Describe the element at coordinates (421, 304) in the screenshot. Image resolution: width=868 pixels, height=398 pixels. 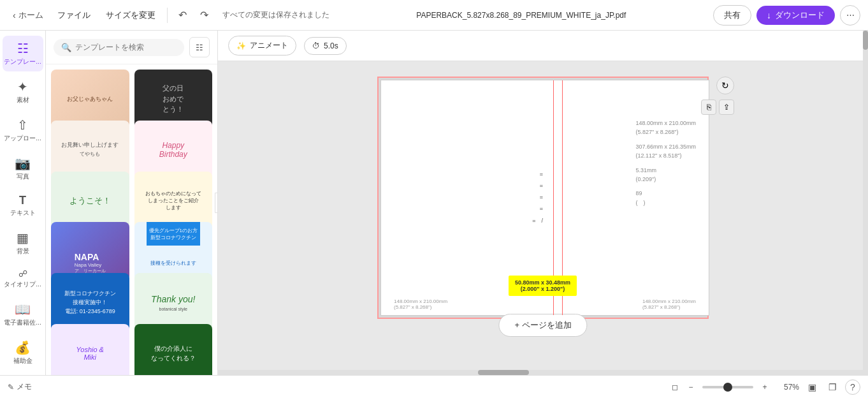
I see `bottom-dim-left: 148.00mm x 210.00mm (5.827" x 8.268")` at that location.